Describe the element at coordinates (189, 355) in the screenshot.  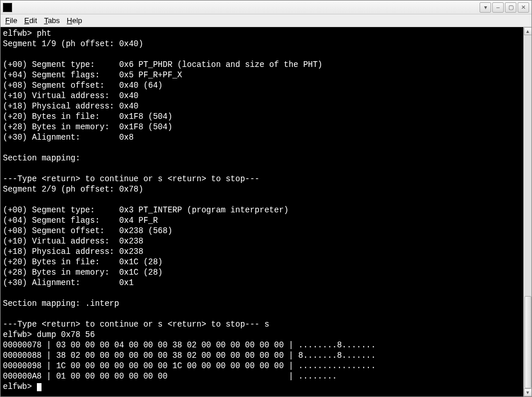
I see `hexdump-row: 00000088 | 38 02 00 00 00 00 00 00 38 02…` at that location.